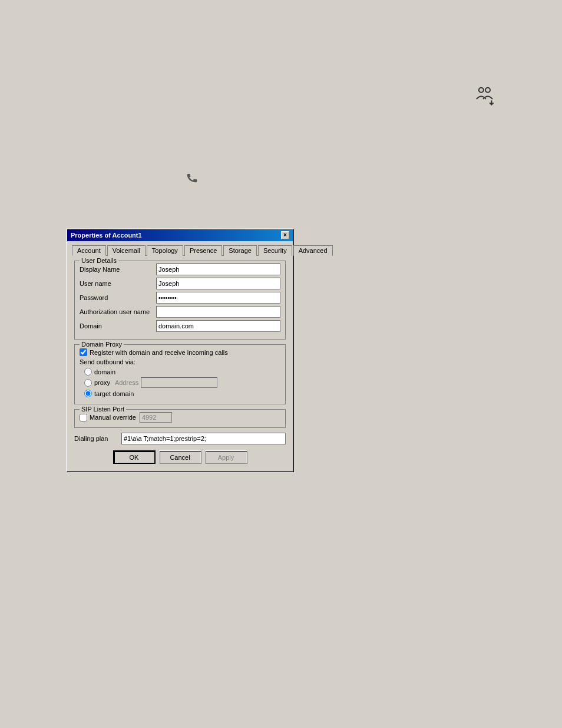 This screenshot has width=562, height=728. What do you see at coordinates (180, 419) in the screenshot?
I see `sip-listen-port-group: SIP Listen Port Manual override` at bounding box center [180, 419].